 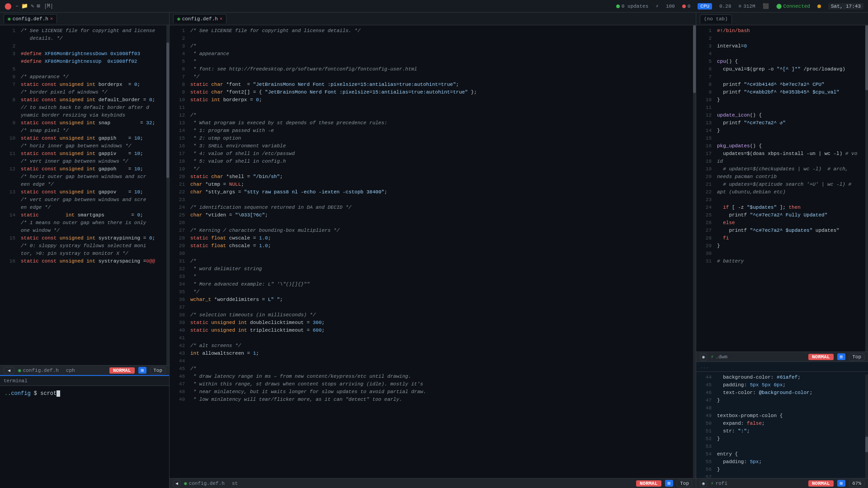 What do you see at coordinates (433, 54) in the screenshot?
I see `code-line: 4 * appearance` at bounding box center [433, 54].